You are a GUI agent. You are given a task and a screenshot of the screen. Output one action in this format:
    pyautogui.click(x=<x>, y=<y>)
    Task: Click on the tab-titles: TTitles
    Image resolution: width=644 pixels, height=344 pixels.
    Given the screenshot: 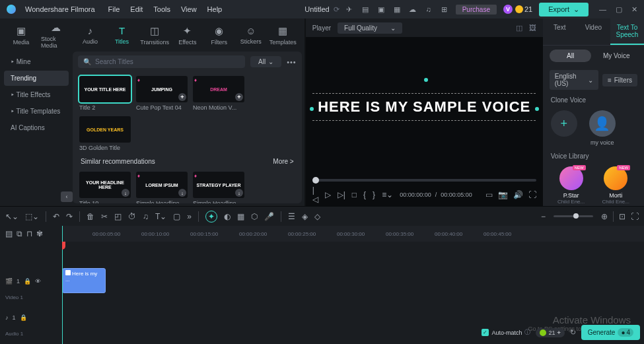 What is the action you would take?
    pyautogui.click(x=122, y=35)
    